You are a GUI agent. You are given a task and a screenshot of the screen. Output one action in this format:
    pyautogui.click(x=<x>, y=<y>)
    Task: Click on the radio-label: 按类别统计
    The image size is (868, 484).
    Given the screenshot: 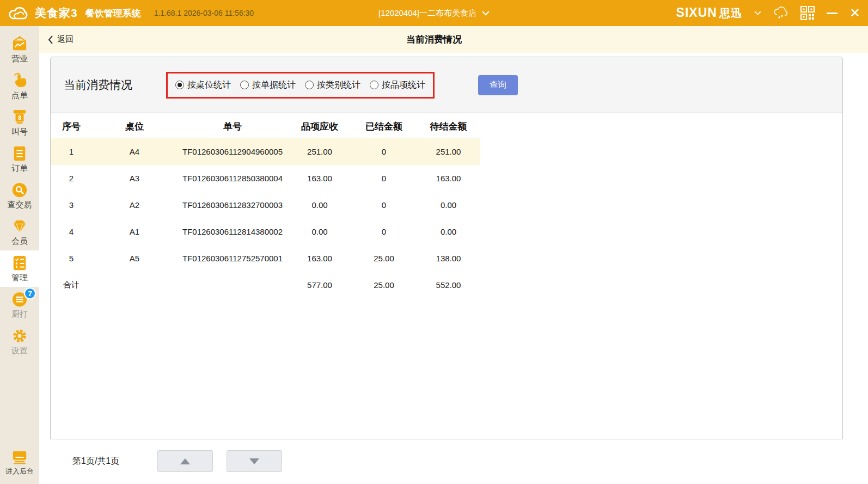 What is the action you would take?
    pyautogui.click(x=339, y=85)
    